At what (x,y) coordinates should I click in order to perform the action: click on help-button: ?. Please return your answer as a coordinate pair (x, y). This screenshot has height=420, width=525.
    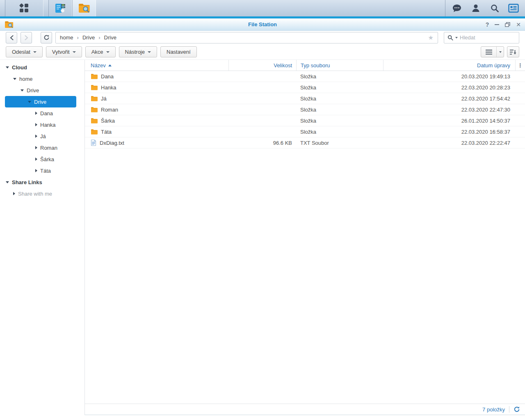
    Looking at the image, I should click on (487, 25).